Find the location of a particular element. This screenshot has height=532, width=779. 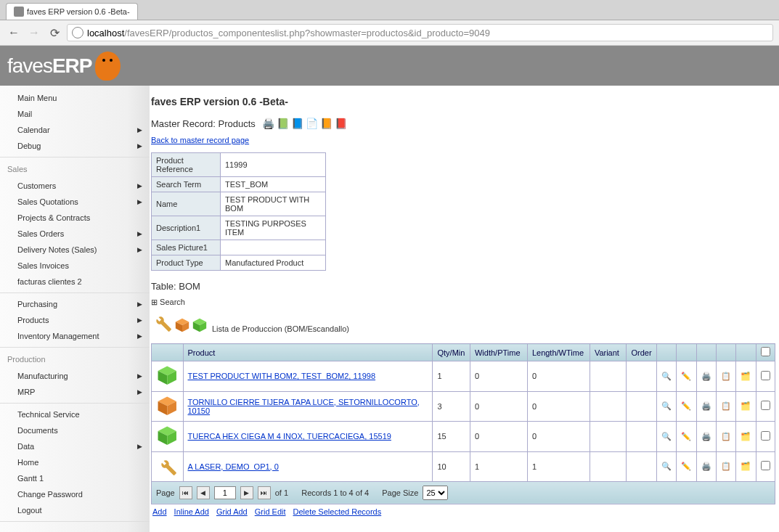

product-link: TORNILLO CIERRE TIJERA TAPA LUCE, SETORN… is located at coordinates (303, 406).